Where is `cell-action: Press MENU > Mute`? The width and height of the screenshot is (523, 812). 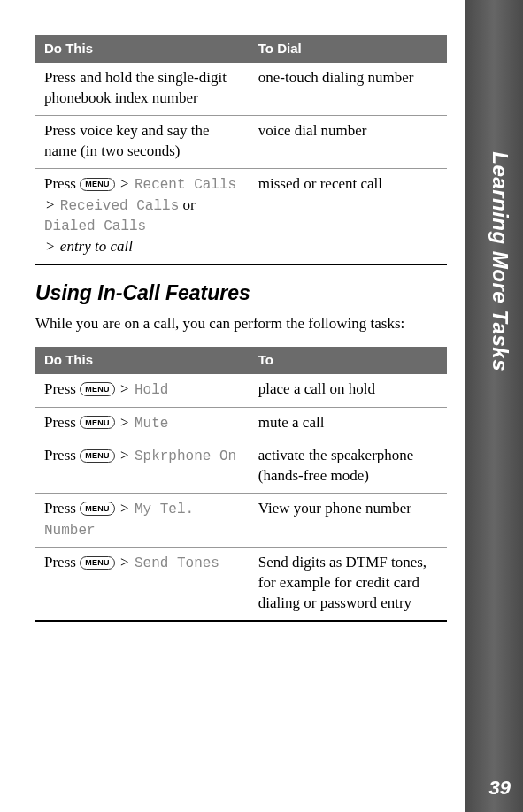
cell-action: Press MENU > Mute is located at coordinates (142, 424).